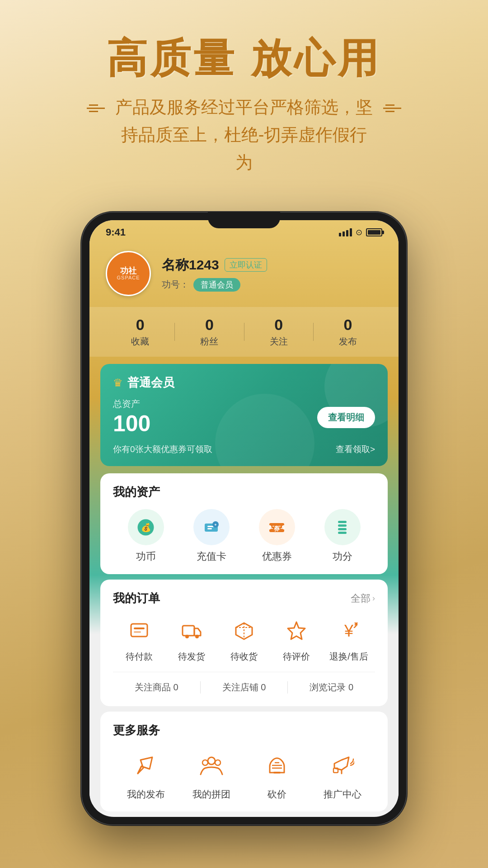  Describe the element at coordinates (355, 449) in the screenshot. I see `coupon-link: 查看领取>` at that location.